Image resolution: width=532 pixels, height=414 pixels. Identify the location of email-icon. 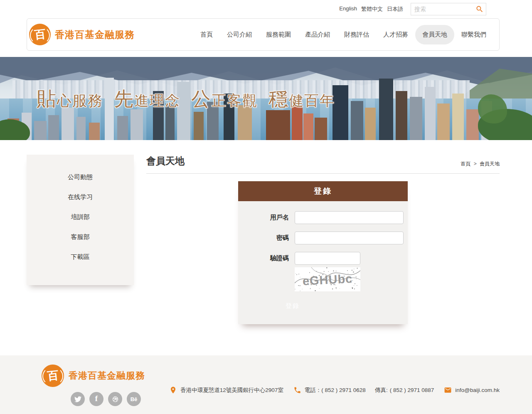
(448, 390).